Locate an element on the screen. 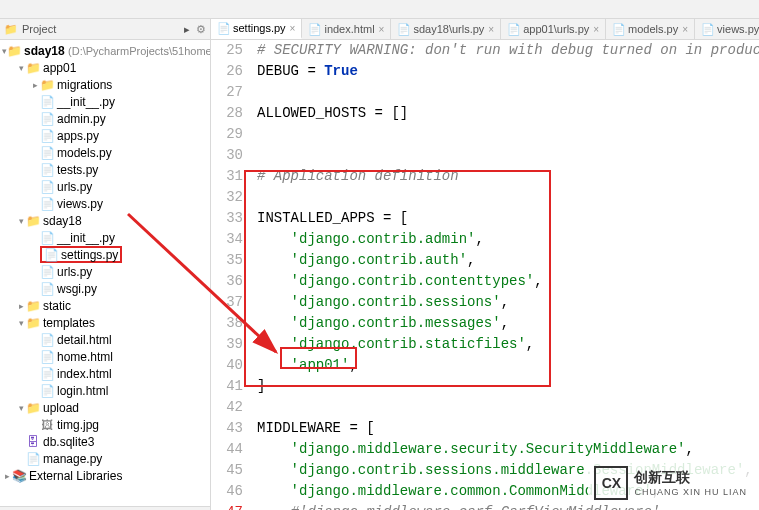 Image resolution: width=759 pixels, height=510 pixels. db-file-icon: 🗄 is located at coordinates (33, 442).